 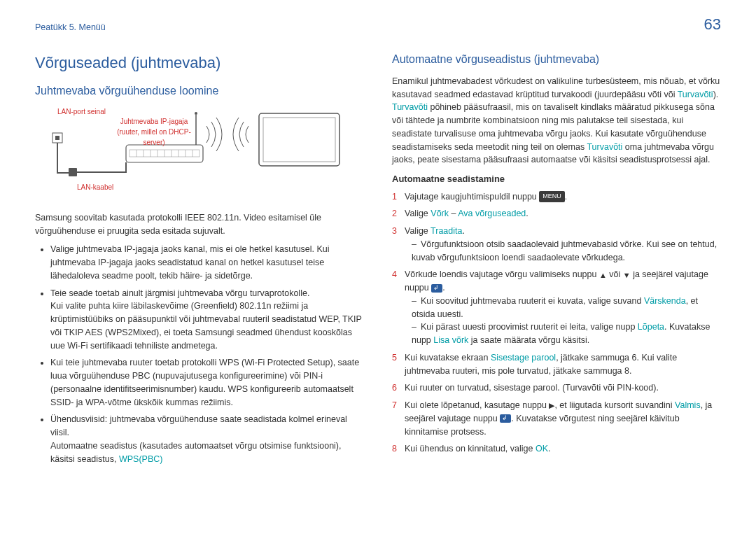 I want to click on link-ok: OK, so click(x=542, y=449).